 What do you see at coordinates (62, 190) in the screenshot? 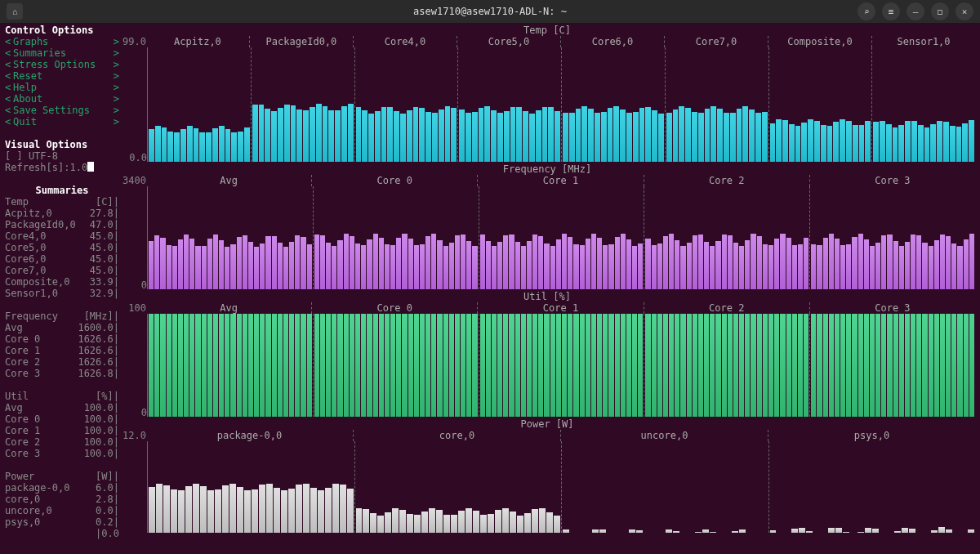
I see `summaries-heading: Summaries` at bounding box center [62, 190].